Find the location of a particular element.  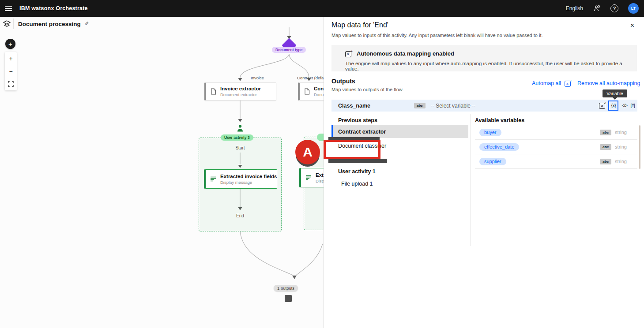

output-name: Class_name is located at coordinates (354, 106).